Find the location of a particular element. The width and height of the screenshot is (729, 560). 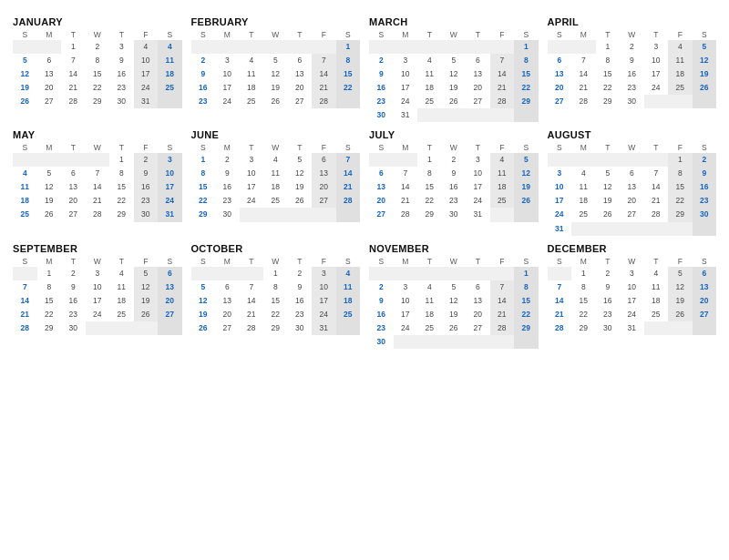

day-cell: 1 is located at coordinates (609, 47).